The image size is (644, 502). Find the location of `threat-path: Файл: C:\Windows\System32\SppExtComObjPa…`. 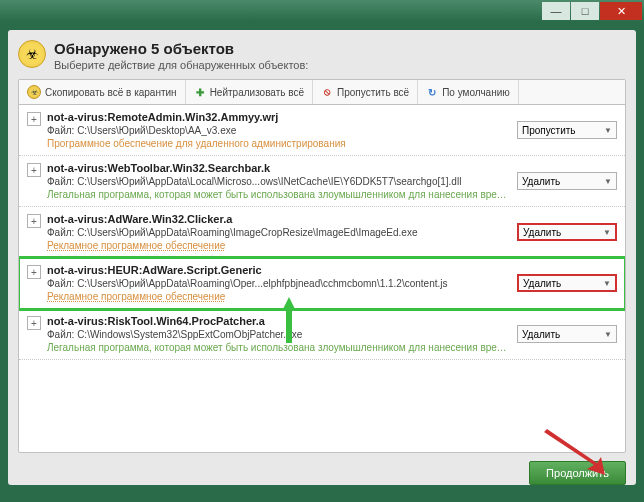

threat-path: Файл: C:\Windows\System32\SppExtComObjPa… is located at coordinates (278, 334).